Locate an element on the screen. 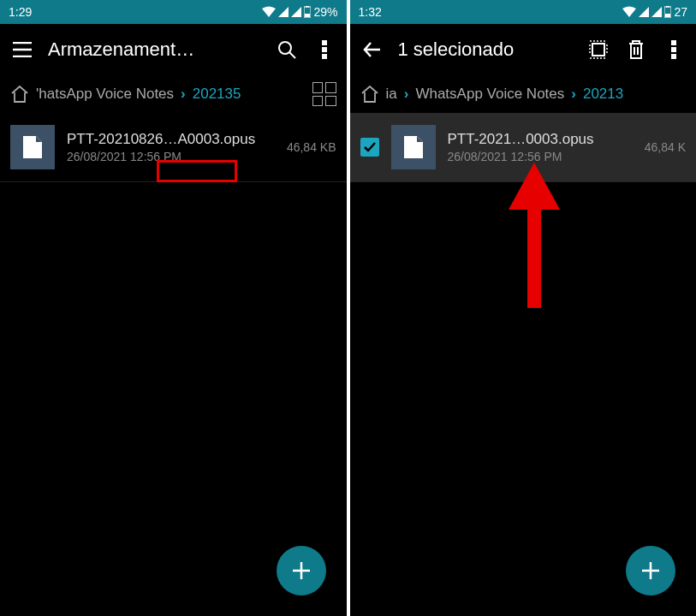  battery-percent: 27 is located at coordinates (681, 12).